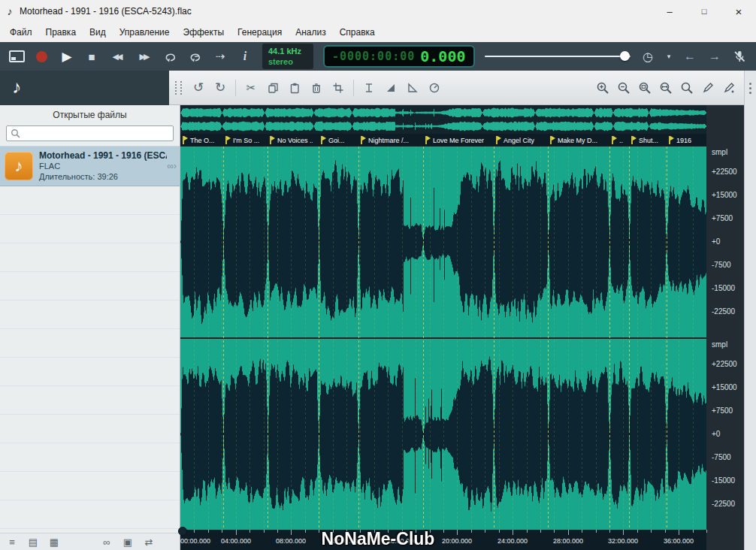  Describe the element at coordinates (558, 56) in the screenshot. I see `volume-slider` at that location.